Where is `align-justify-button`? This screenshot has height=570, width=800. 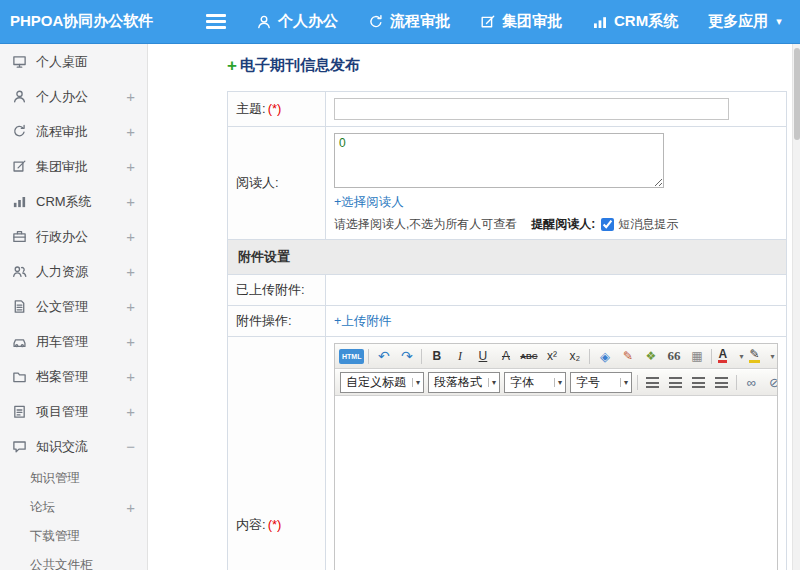
align-justify-button is located at coordinates (722, 383).